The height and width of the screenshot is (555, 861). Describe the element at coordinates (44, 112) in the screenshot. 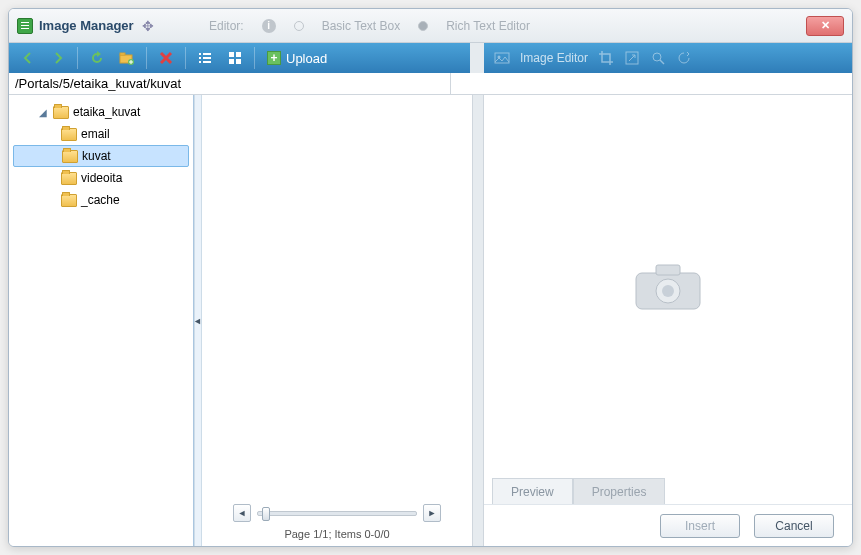

I see `collapse-icon: ◢` at that location.